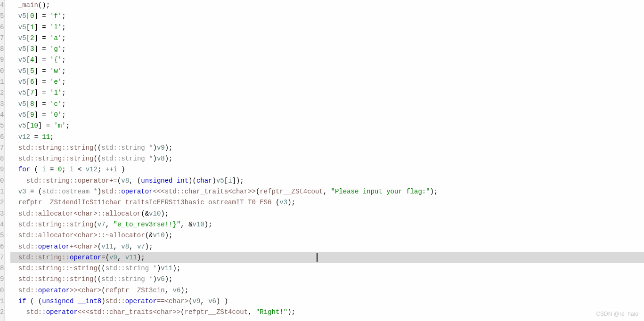 The image size is (644, 321). I want to click on code-line: std::string::operator+=(v8, (unsigned in…, so click(327, 181).